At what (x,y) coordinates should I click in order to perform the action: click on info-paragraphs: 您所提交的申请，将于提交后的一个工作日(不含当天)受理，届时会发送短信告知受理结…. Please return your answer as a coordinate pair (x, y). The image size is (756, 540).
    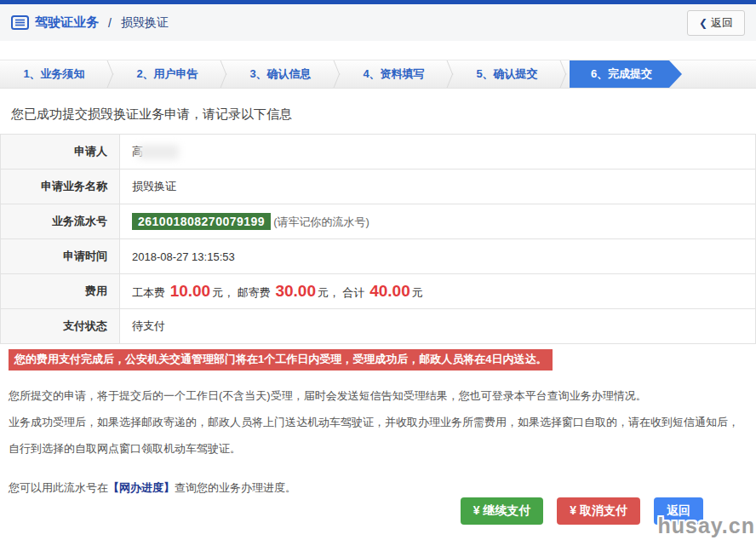
    Looking at the image, I should click on (378, 422).